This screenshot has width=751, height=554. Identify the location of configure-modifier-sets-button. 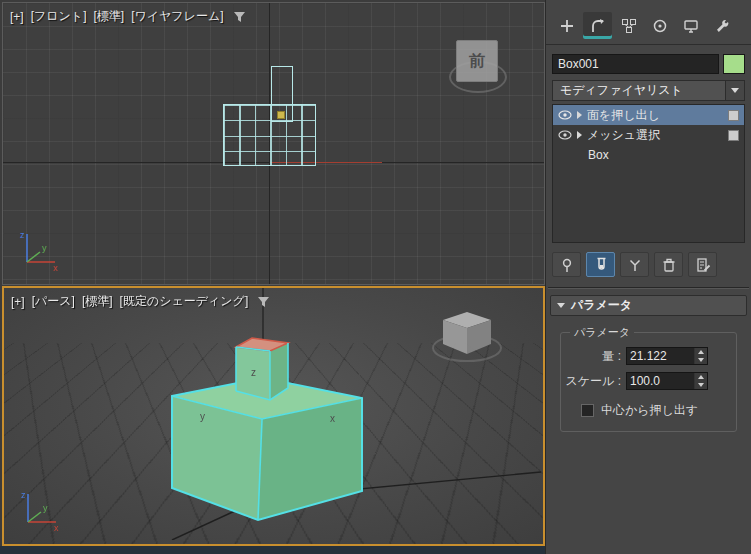
(702, 264).